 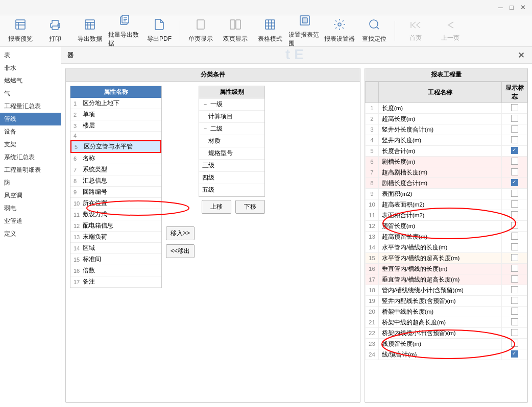 What do you see at coordinates (305, 31) in the screenshot?
I see `toolbar-set-range: 设置报表范围` at bounding box center [305, 31].